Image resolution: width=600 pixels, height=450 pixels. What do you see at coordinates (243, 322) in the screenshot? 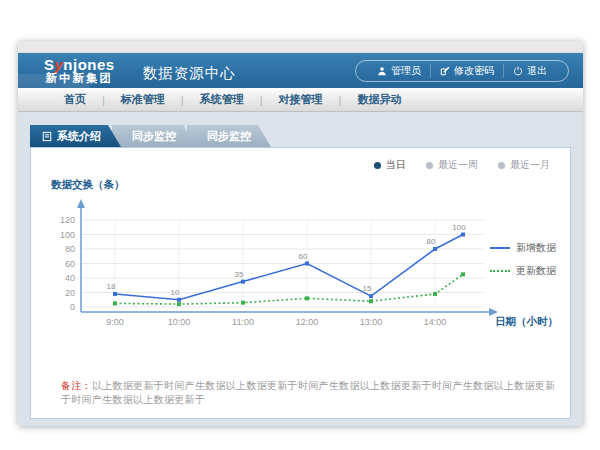
I see `svg-text: 11:00` at bounding box center [243, 322].